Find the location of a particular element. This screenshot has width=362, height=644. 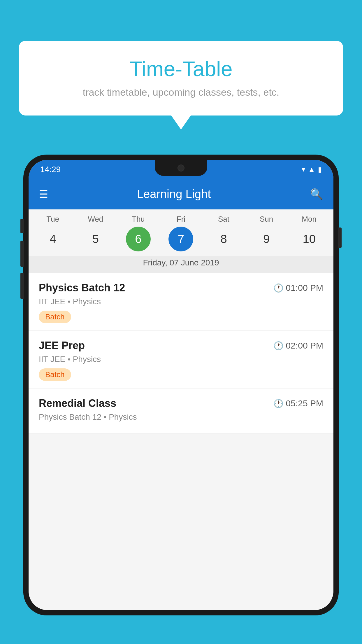

status-icons: ▾ ▲ ▮ is located at coordinates (312, 169).